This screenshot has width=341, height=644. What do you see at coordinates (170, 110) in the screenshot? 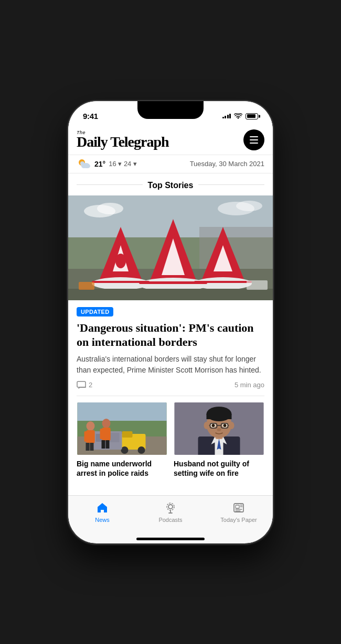
I see `notch` at bounding box center [170, 110].